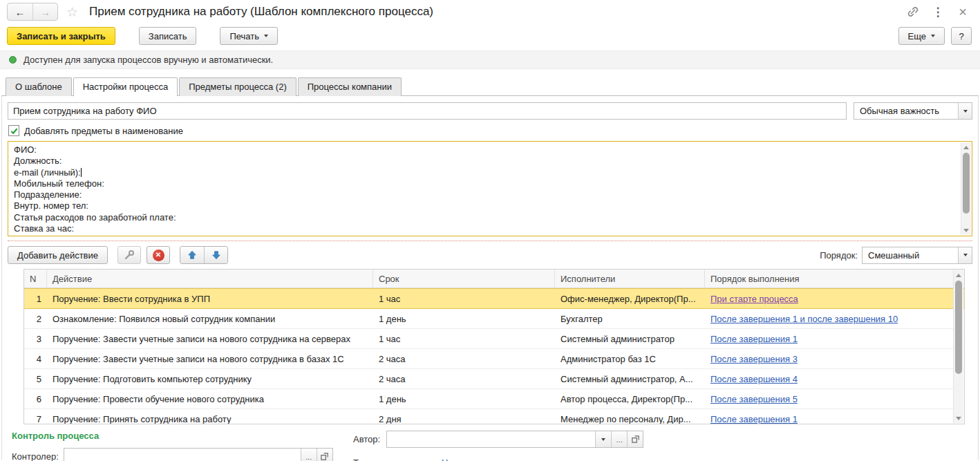  I want to click on order-link: После завершения 5, so click(754, 399).